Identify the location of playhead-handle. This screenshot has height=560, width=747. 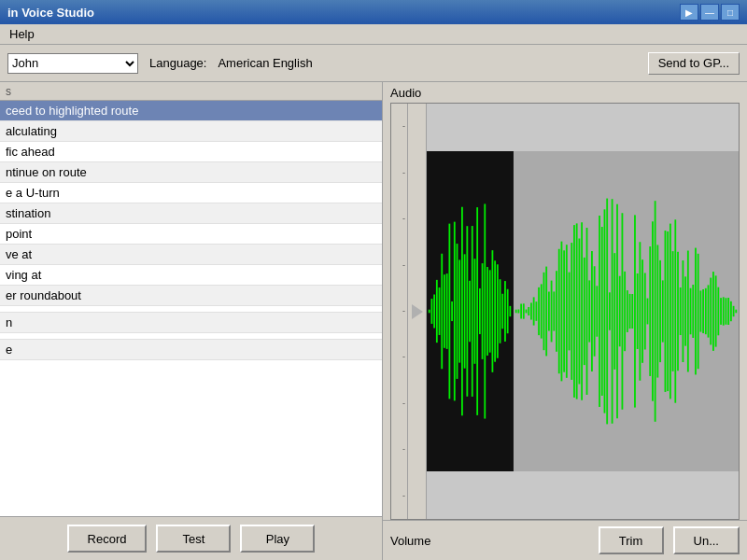
(417, 312).